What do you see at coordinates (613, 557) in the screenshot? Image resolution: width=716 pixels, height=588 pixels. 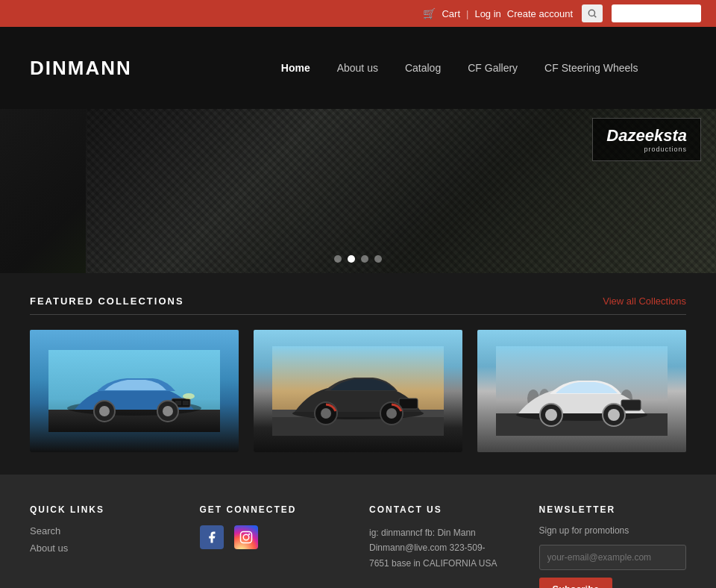 I see `newsletter-email-input` at bounding box center [613, 557].